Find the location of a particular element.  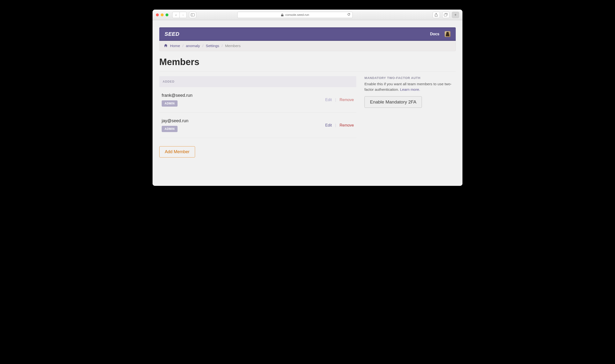

member-row: frank@seed.run ADMIN Edit | Remove is located at coordinates (258, 100).